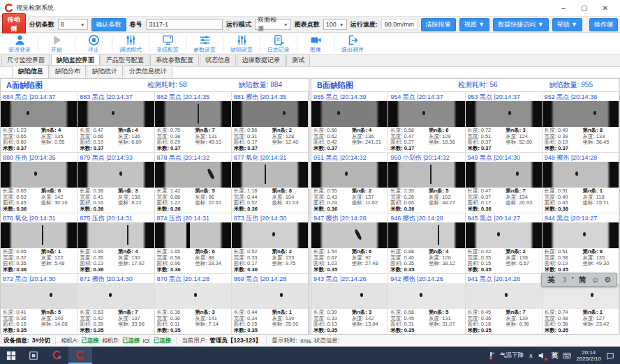 The width and height of the screenshot is (620, 364). Describe the element at coordinates (57, 356) in the screenshot. I see `taskbar-app-icon` at that location.